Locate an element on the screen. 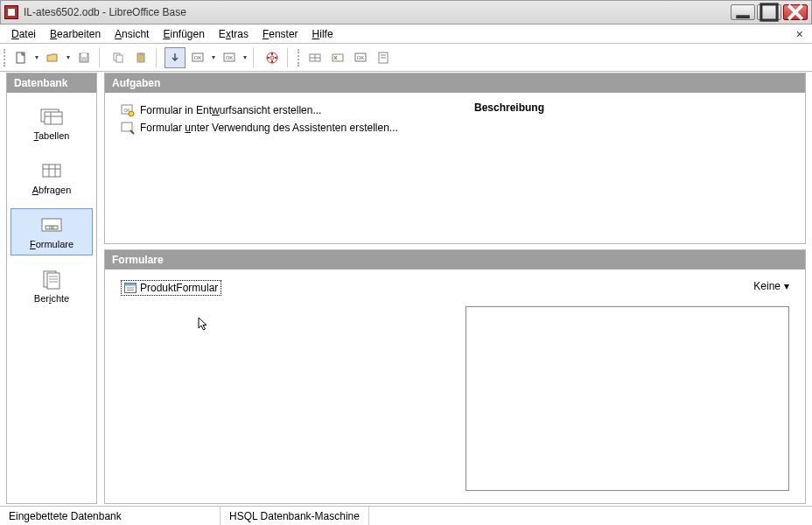  form-new-button: OK is located at coordinates (360, 58).